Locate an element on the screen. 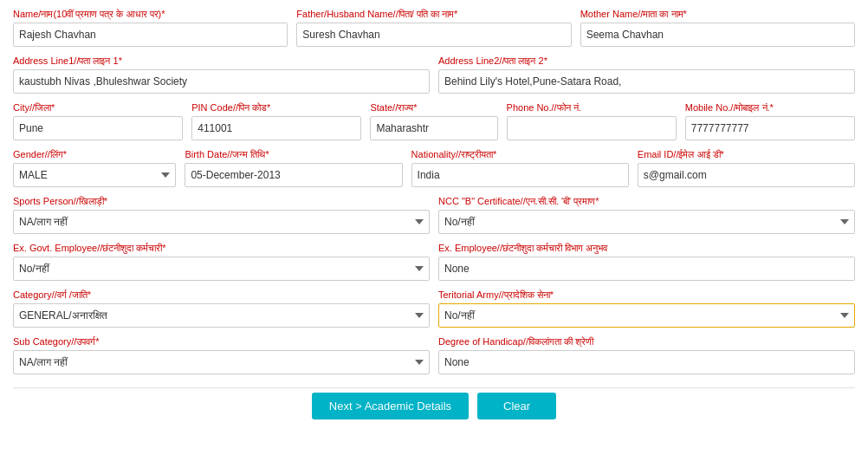  nationality-label: Nationality//राष्ट्रीयता* is located at coordinates (520, 154).